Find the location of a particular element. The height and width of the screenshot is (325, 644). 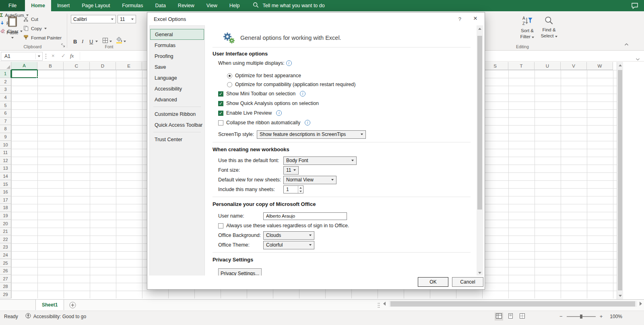

row-header-19: 19 is located at coordinates (6, 216).